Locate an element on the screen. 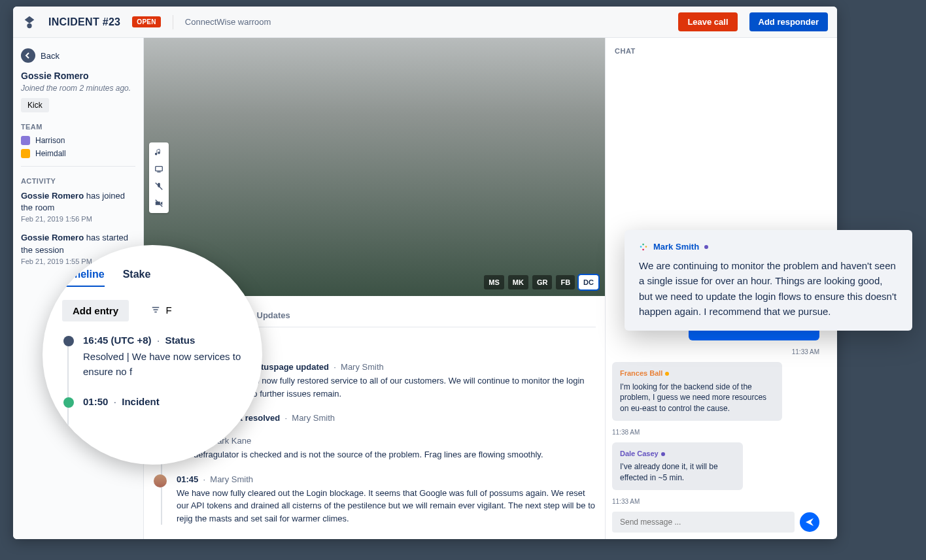 Image resolution: width=926 pixels, height=560 pixels. kick-button: Kick is located at coordinates (35, 105).